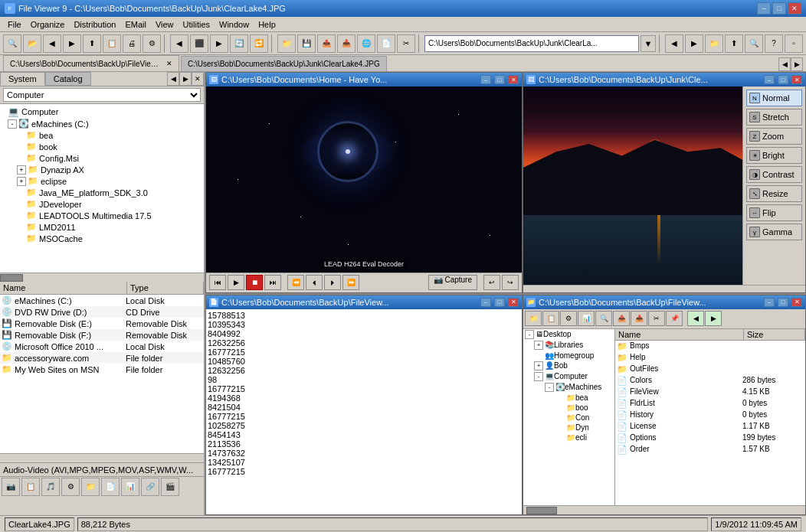 The width and height of the screenshot is (806, 532). What do you see at coordinates (48, 24) in the screenshot?
I see `menu-organize: Organize` at bounding box center [48, 24].